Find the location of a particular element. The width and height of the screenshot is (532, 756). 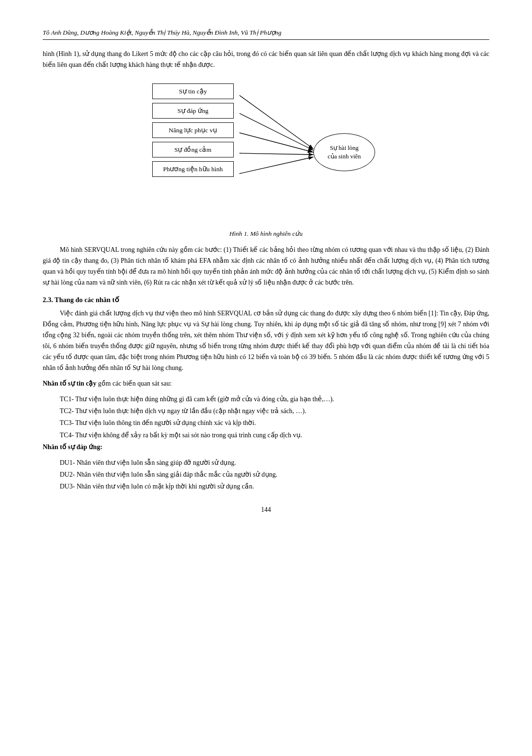

paragraph2: Mô hình SERVQUAL trong nghiên cứu này gồ… is located at coordinates (266, 266).